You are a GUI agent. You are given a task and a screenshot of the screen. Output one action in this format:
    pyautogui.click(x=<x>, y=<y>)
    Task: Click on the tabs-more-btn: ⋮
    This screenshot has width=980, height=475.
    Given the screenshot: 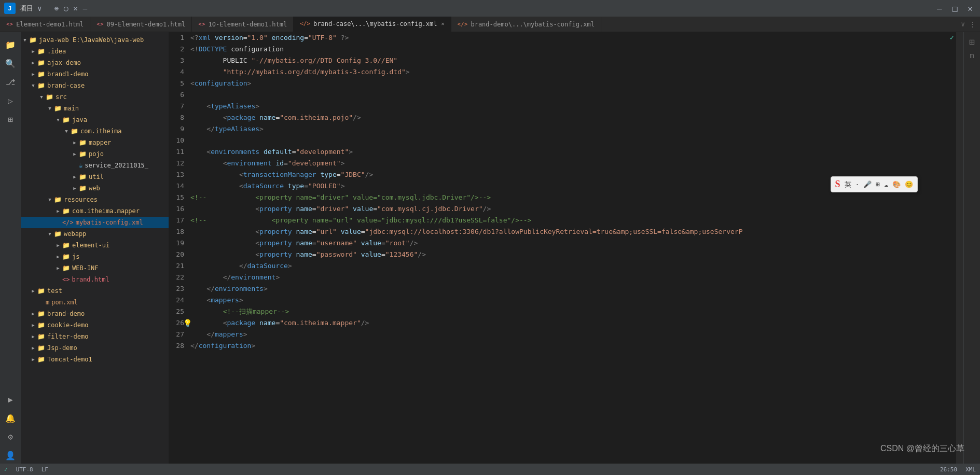 What is the action you would take?
    pyautogui.click(x=972, y=24)
    